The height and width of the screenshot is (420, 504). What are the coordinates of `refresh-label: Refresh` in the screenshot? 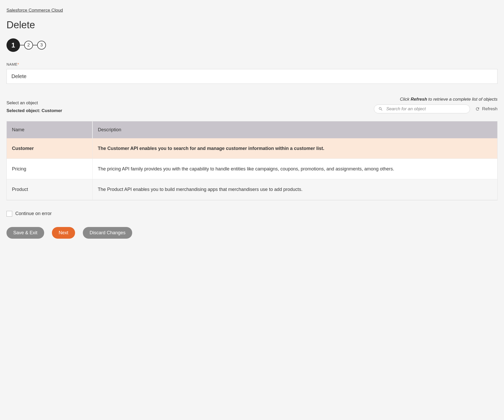 It's located at (490, 109).